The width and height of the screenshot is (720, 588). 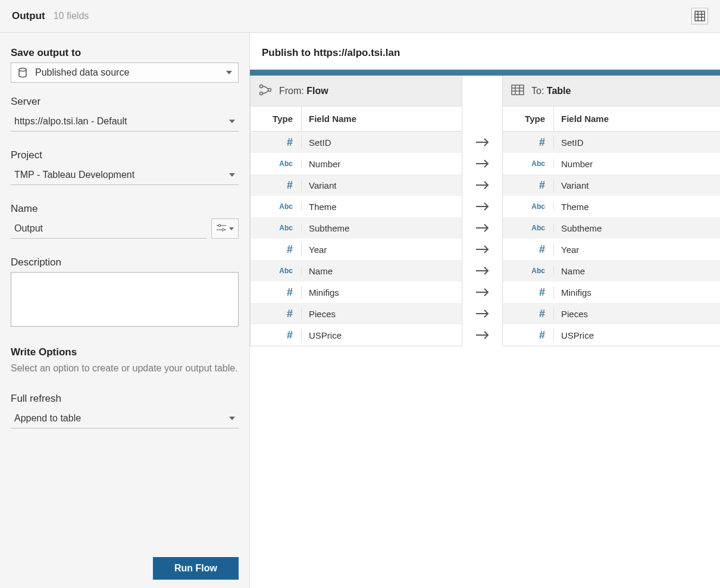 I want to click on name-settings-button, so click(x=225, y=229).